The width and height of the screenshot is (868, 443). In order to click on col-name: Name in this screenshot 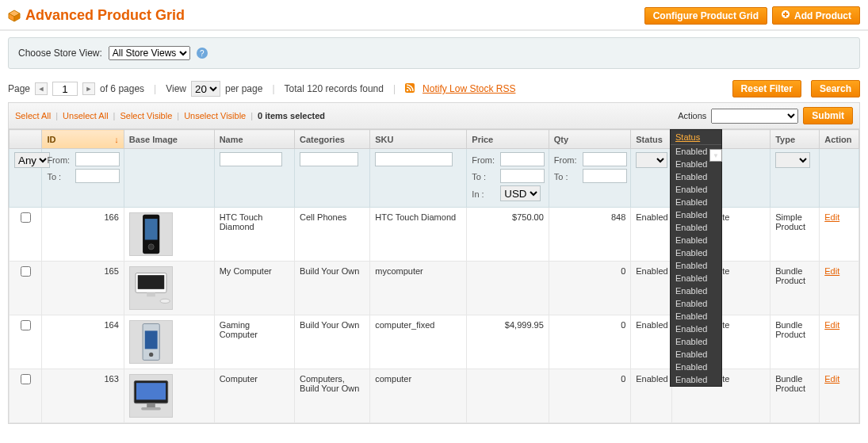, I will do `click(254, 139)`.